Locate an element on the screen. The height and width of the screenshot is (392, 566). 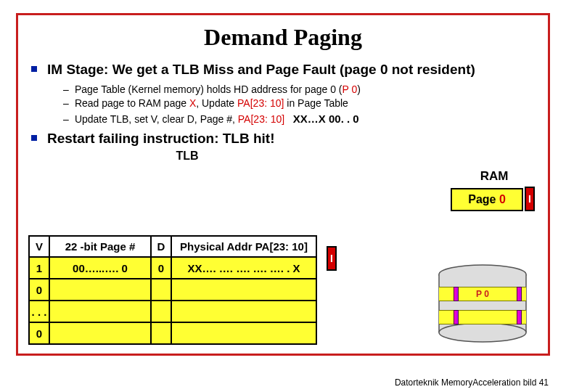
sub3-tail: XX…X 00. . 0 is located at coordinates (327, 119).